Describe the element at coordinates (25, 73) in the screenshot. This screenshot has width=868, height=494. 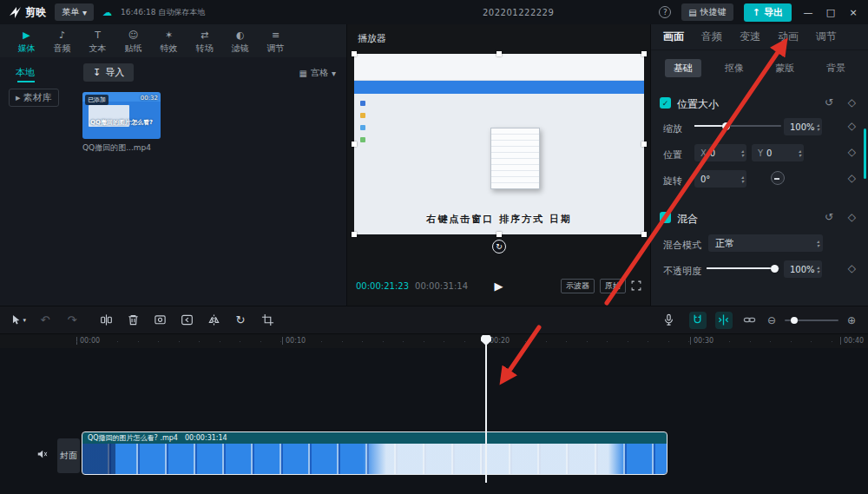
I see `library-nav-local: 本地` at that location.